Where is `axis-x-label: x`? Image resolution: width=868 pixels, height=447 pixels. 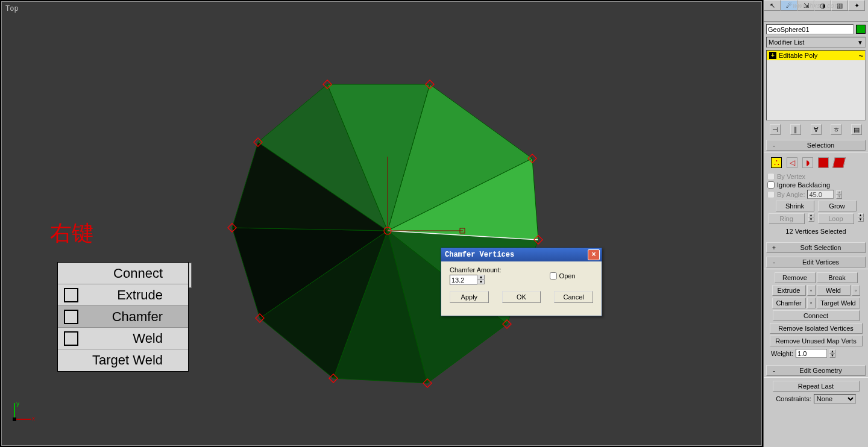 axis-x-label: x is located at coordinates (34, 418).